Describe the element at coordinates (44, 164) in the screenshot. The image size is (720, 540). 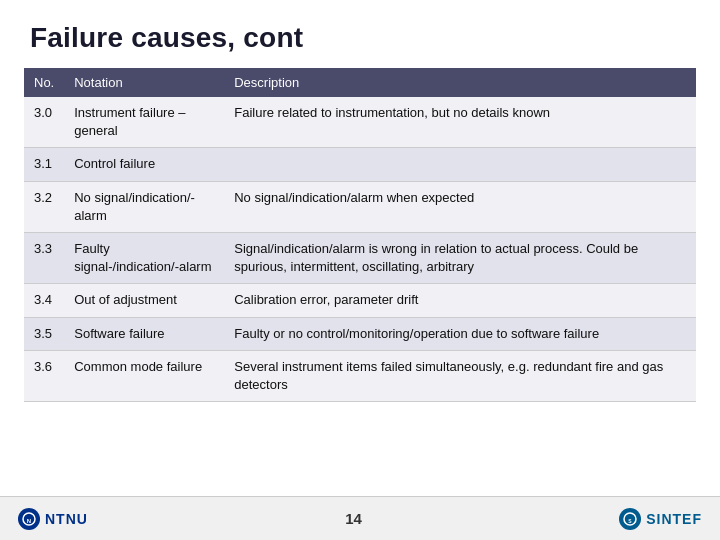
I see `cell-no: 3.1` at that location.